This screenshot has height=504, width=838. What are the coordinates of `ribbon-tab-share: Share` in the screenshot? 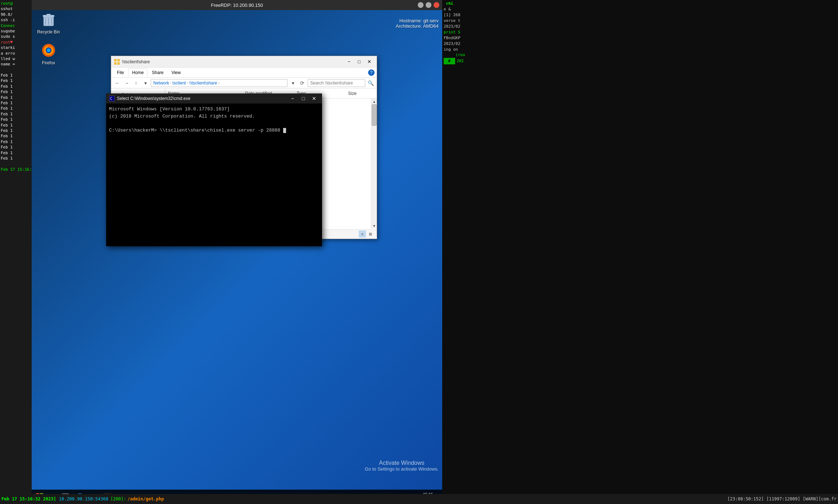 It's located at (158, 73).